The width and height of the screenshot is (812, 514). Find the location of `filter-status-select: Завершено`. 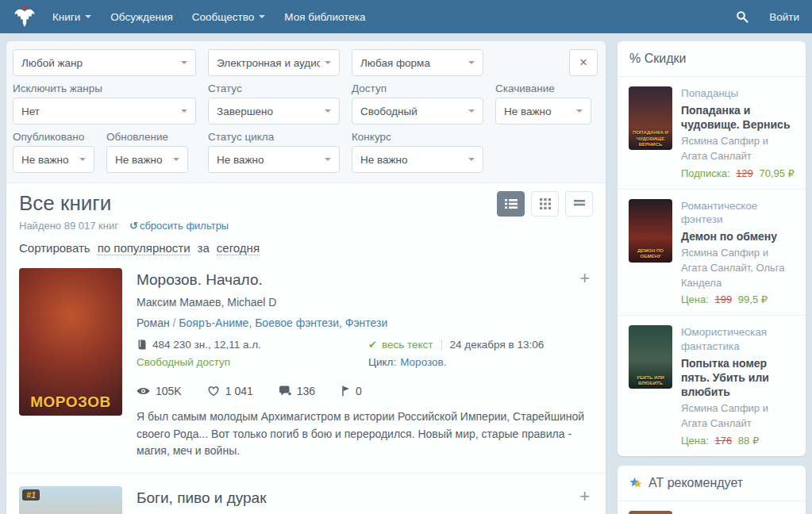

filter-status-select: Завершено is located at coordinates (274, 111).